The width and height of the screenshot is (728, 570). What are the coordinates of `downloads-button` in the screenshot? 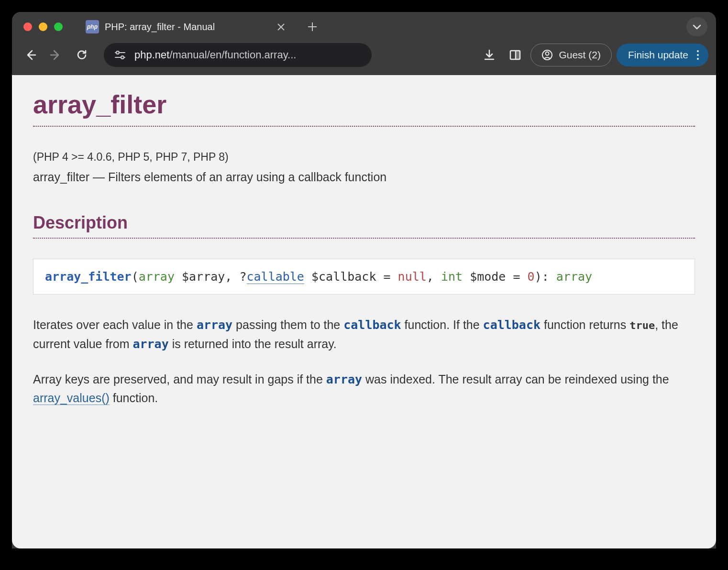 It's located at (489, 55).